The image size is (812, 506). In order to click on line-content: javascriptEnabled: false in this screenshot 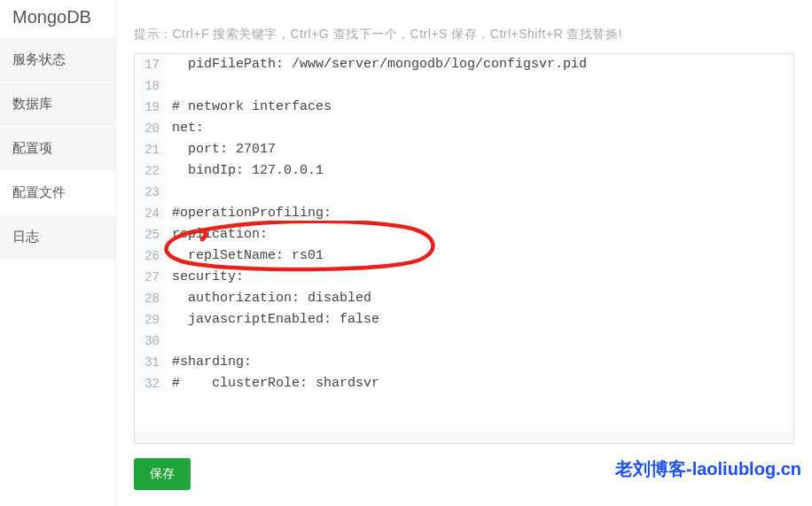, I will do `click(480, 320)`.